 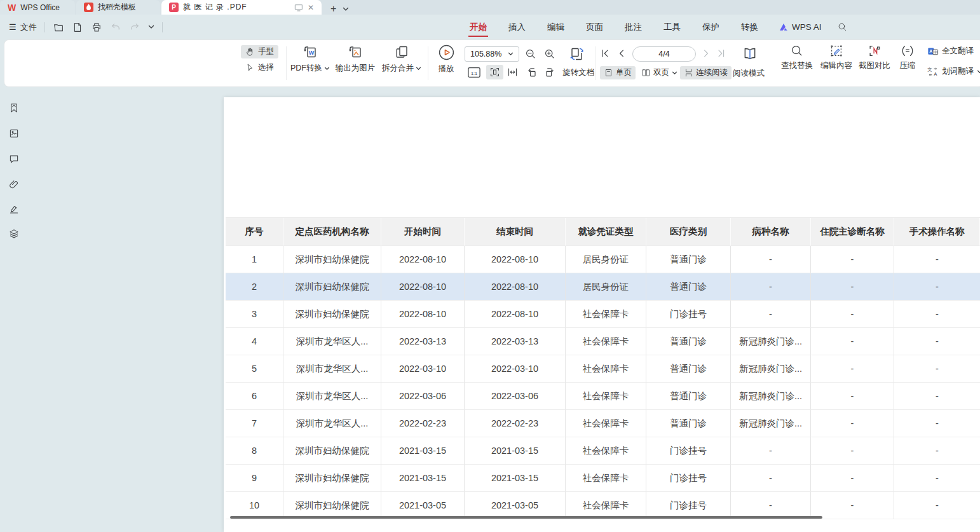 I want to click on full-translate-button: A 字 全文翻译, so click(x=951, y=51).